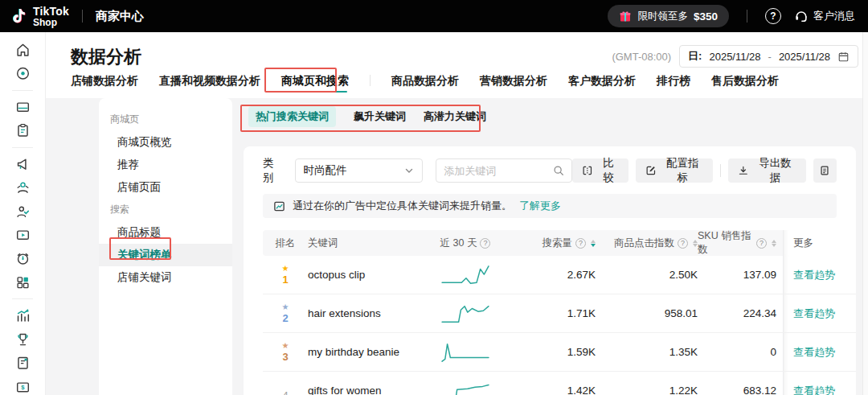 This screenshot has height=395, width=868. Describe the element at coordinates (23, 130) in the screenshot. I see `clipboard-icon` at that location.